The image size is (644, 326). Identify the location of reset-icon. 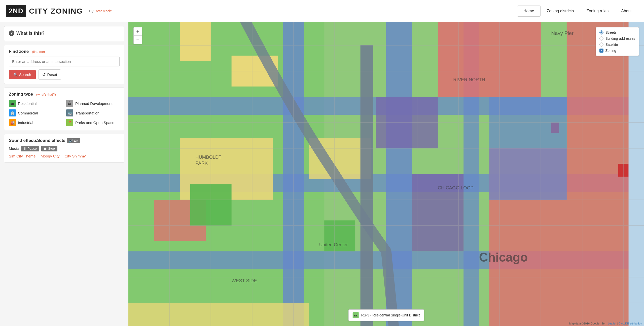
(44, 74).